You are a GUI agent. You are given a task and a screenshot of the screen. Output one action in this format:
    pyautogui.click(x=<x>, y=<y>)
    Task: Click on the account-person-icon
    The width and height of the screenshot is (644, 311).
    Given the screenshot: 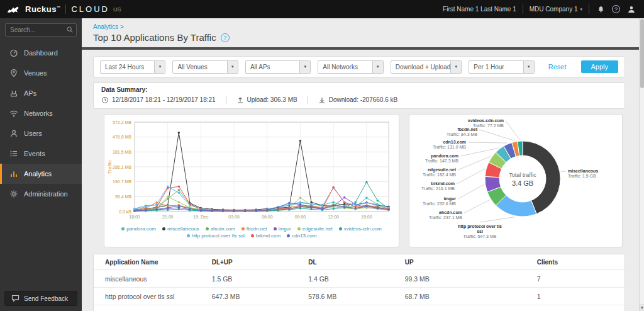 What is the action you would take?
    pyautogui.click(x=631, y=9)
    